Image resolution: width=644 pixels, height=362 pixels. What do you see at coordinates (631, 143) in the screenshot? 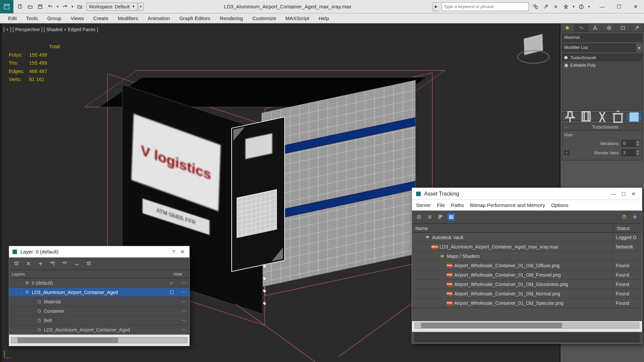
I see `iterations-spinner: 0 ▲▼` at bounding box center [631, 143].